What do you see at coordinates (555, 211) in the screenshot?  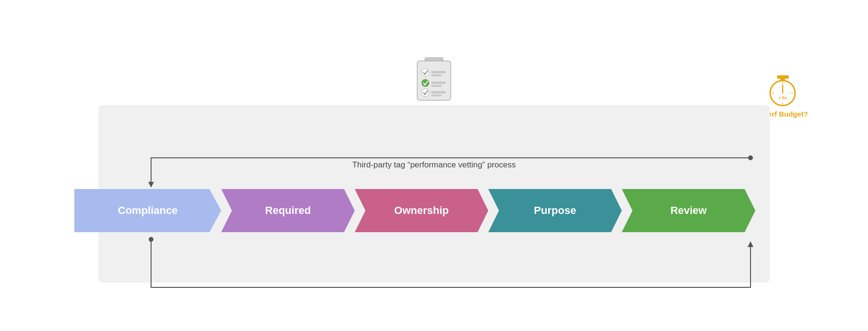 I see `chevron-purpose: Purpose` at bounding box center [555, 211].